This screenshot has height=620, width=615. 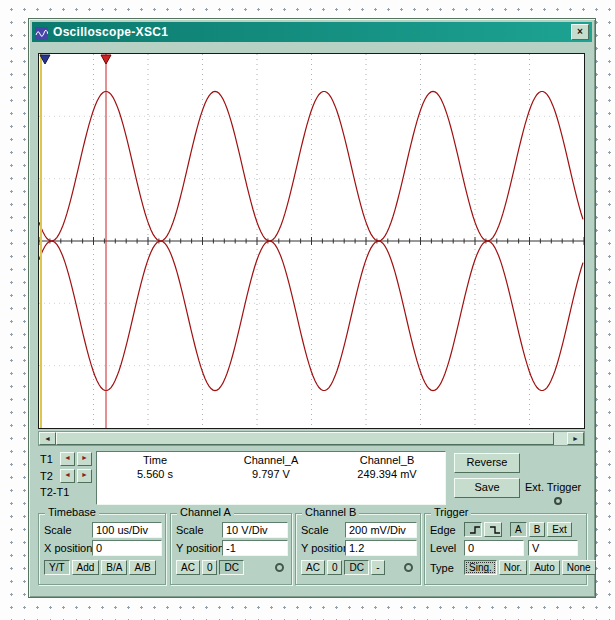 What do you see at coordinates (84, 476) in the screenshot?
I see `t2-right-button: ►` at bounding box center [84, 476].